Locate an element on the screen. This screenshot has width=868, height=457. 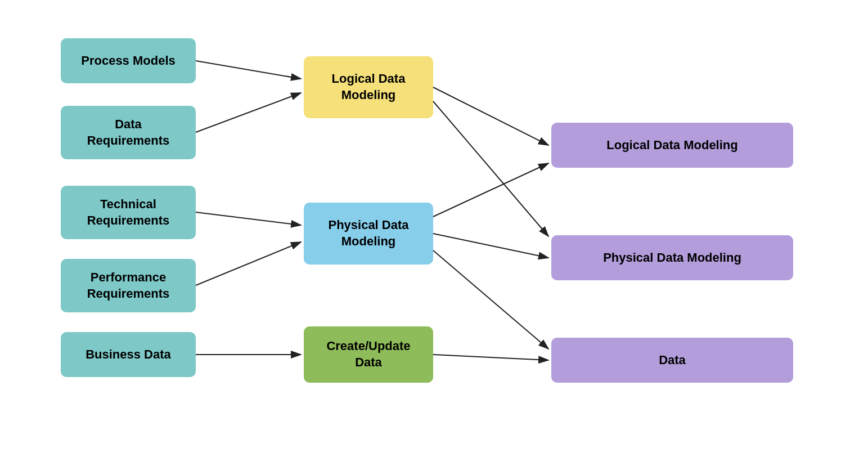
create-update-data-node: Create/UpdateData is located at coordinates (368, 355).